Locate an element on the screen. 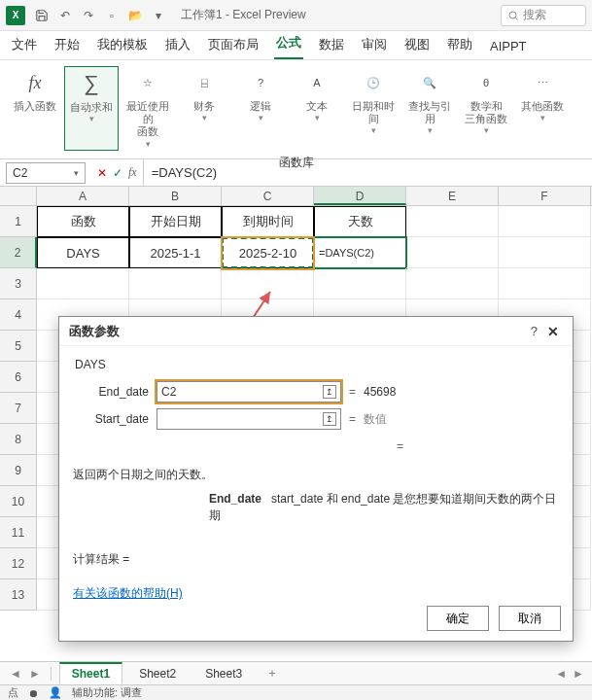 This screenshot has width=592, height=700. row-header-1: 1 is located at coordinates (18, 222).